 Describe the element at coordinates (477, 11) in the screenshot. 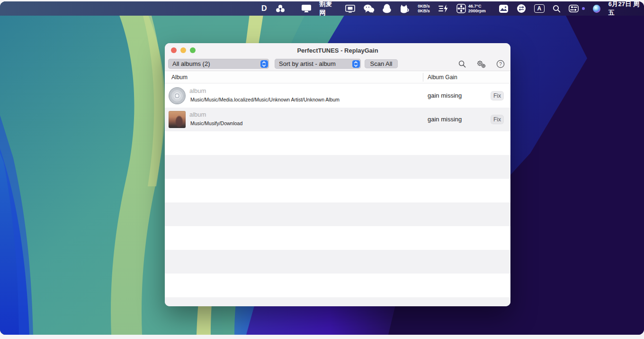

I see `fan-rpm: 2000rpm` at that location.